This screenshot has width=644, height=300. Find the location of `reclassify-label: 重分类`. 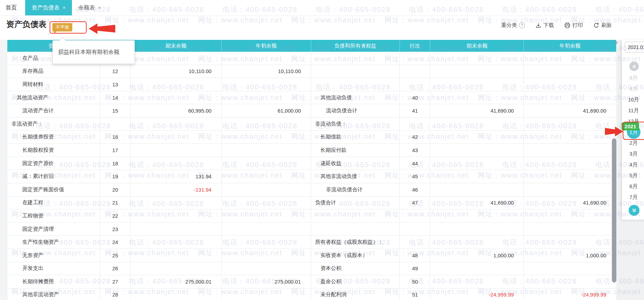

reclassify-label: 重分类 is located at coordinates (509, 25).